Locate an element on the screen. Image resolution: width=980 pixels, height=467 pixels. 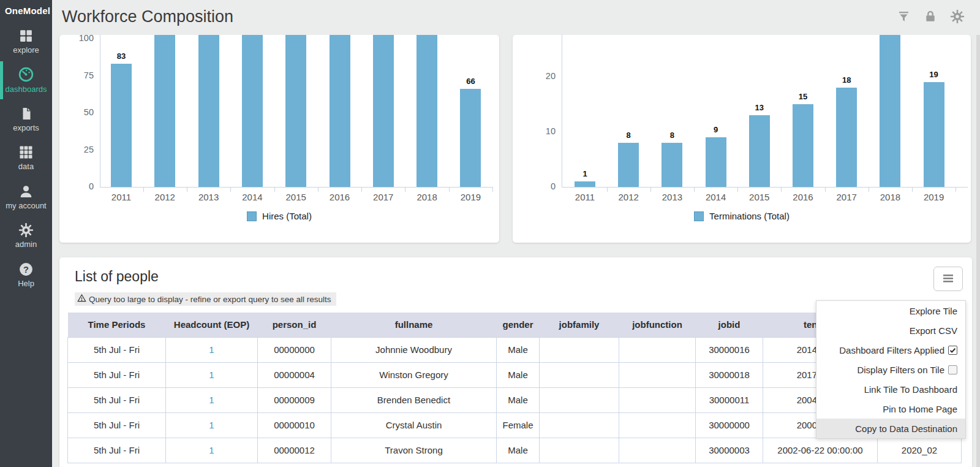
grid-icon is located at coordinates (26, 36).